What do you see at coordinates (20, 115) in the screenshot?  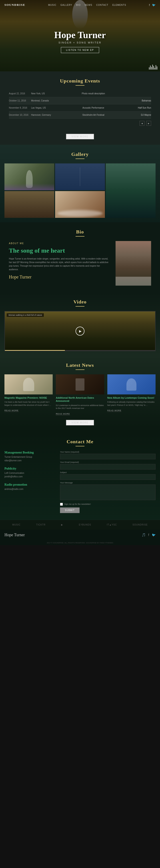 I see `event-date: December 10, 2016` at bounding box center [20, 115].